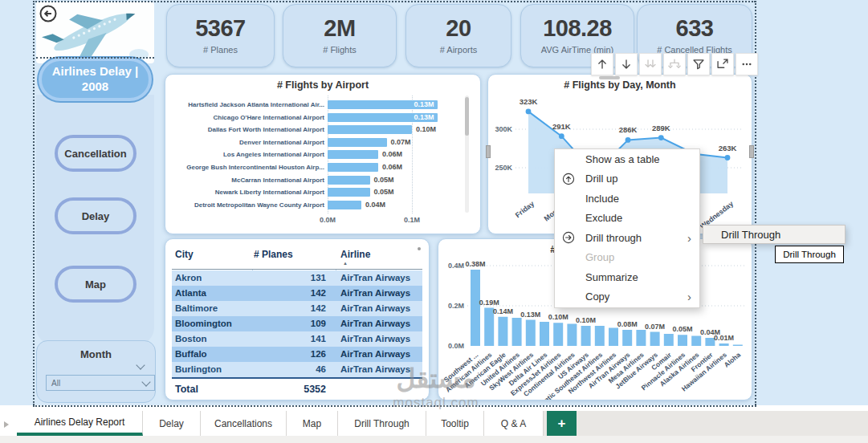 The height and width of the screenshot is (443, 868). I want to click on y-axis-tick: 0.0M, so click(456, 346).